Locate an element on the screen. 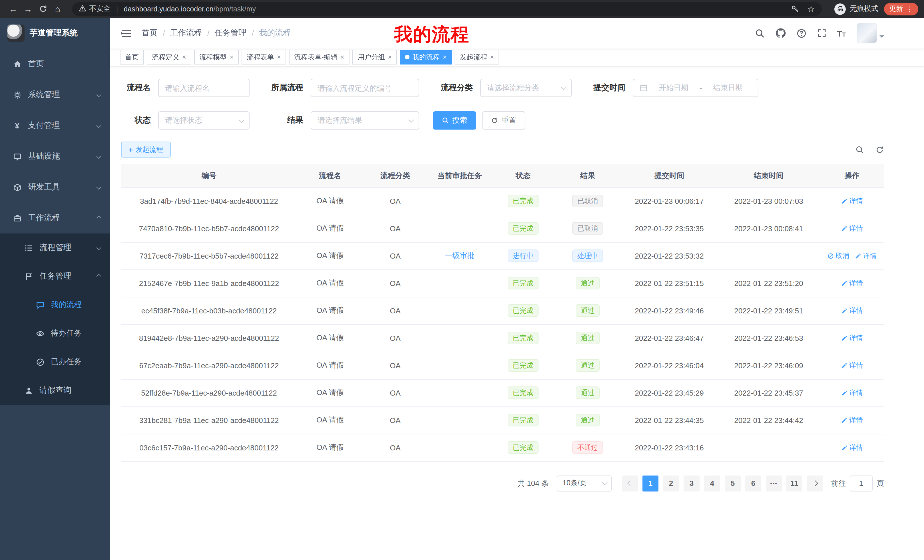 Image resolution: width=924 pixels, height=560 pixels. url-text: dashboard.yudao.iocoder.cn/bpm/task/my is located at coordinates (190, 9).